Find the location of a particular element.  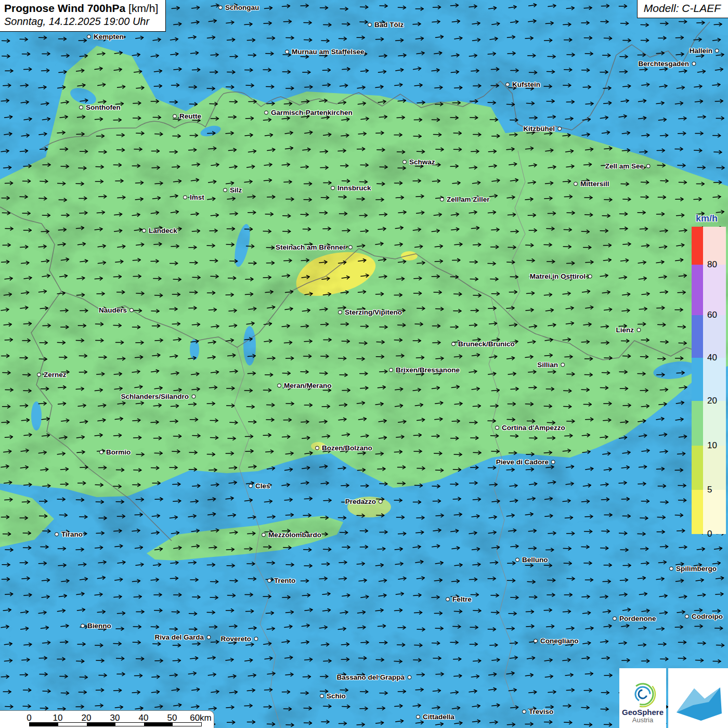

geosphere-logo-box: GeoSphere Austria is located at coordinates (643, 698).